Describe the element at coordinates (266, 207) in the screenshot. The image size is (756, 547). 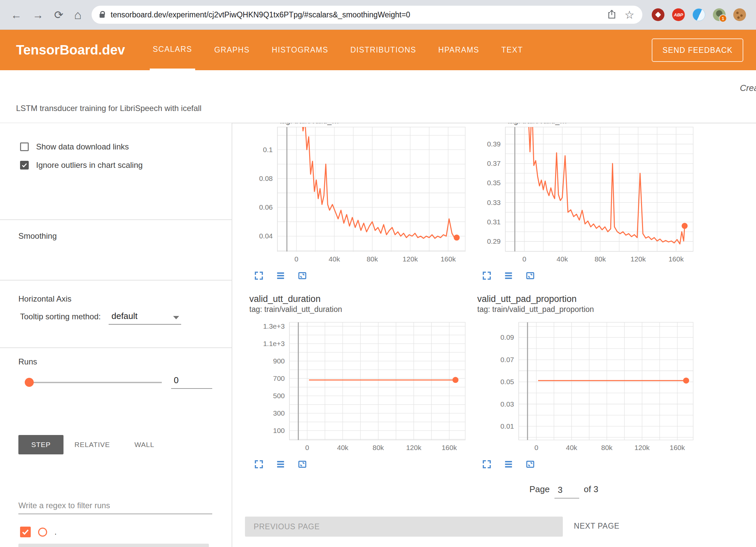
I see `svg-text: 0.06` at that location.